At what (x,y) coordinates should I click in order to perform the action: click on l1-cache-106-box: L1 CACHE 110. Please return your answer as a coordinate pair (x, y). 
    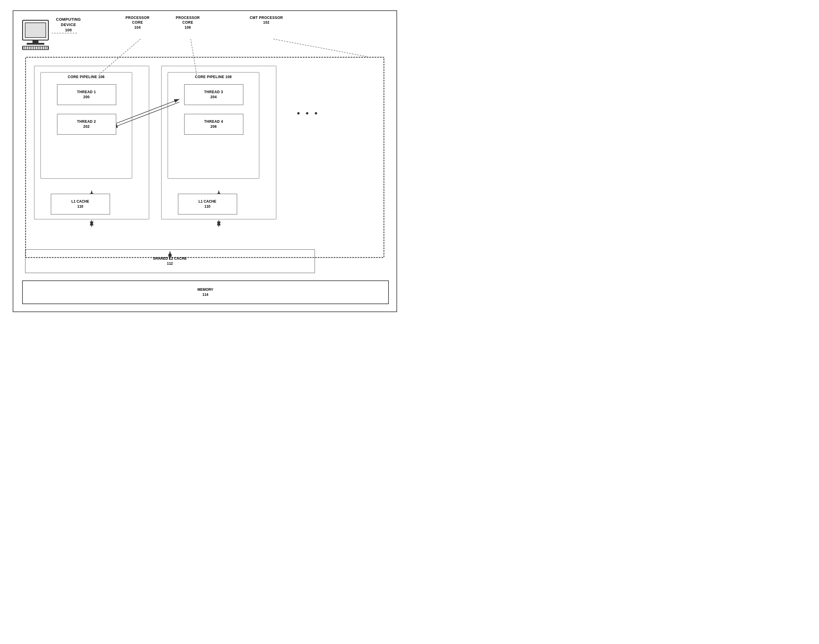
    Looking at the image, I should click on (207, 204).